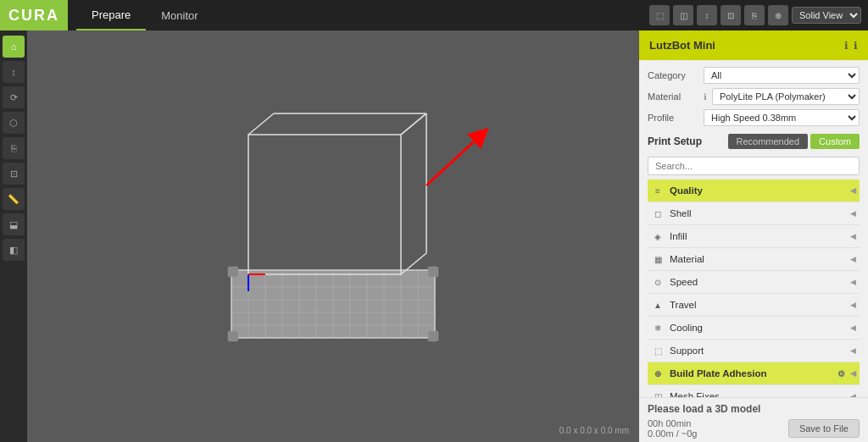  What do you see at coordinates (754, 259) in the screenshot?
I see `category-material: ▦ Material ◀` at bounding box center [754, 259].